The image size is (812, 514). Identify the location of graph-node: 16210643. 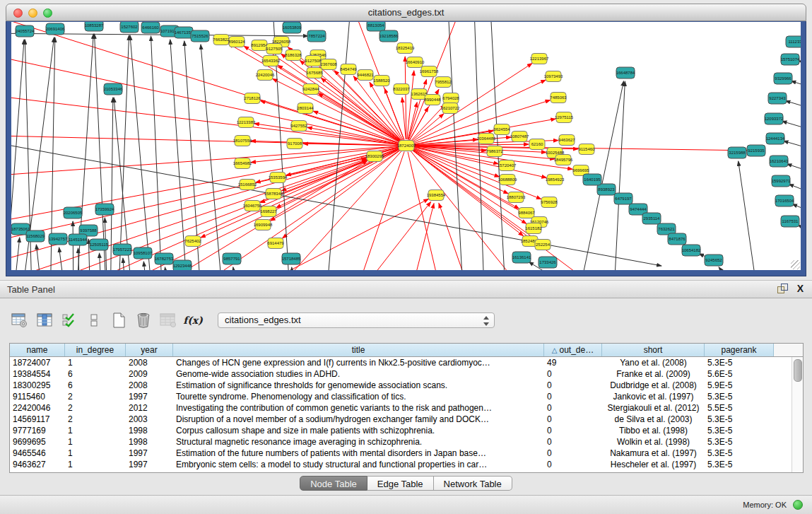
(779, 161).